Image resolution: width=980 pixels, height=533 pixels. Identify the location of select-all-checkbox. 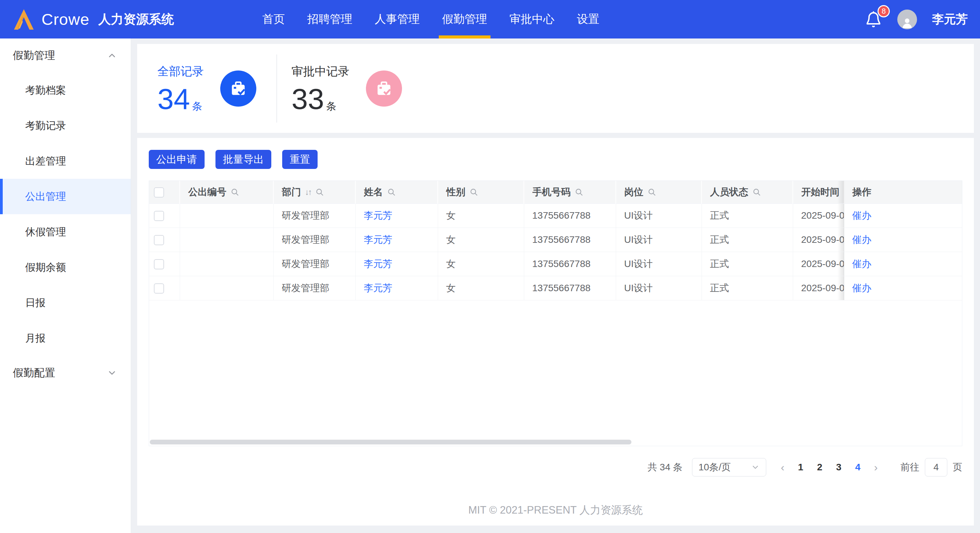
(159, 193).